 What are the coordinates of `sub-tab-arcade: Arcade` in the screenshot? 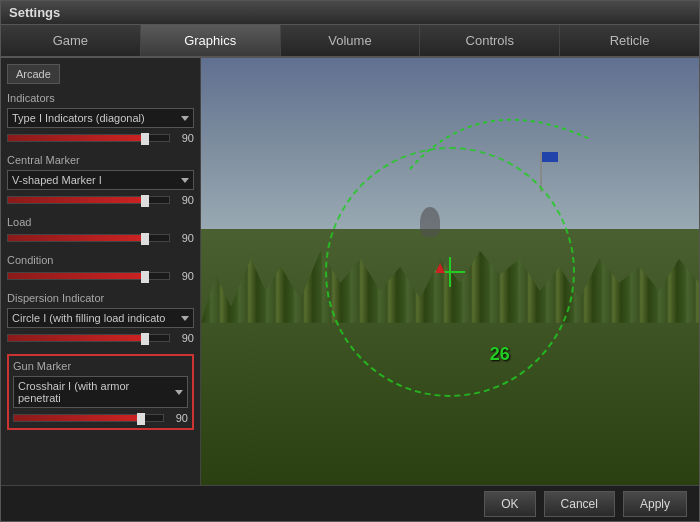 It's located at (34, 74).